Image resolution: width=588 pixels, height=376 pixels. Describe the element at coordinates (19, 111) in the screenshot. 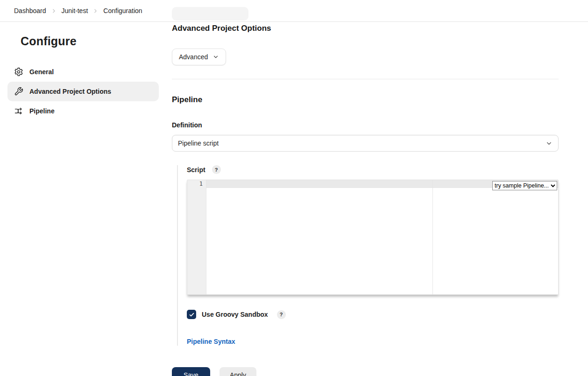

I see `pipeline-icon` at that location.